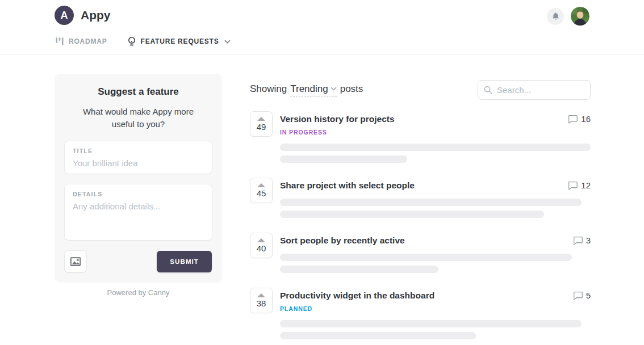 The image size is (644, 345). Describe the element at coordinates (435, 241) in the screenshot. I see `post-top-row: Sort people by recently active 3` at that location.